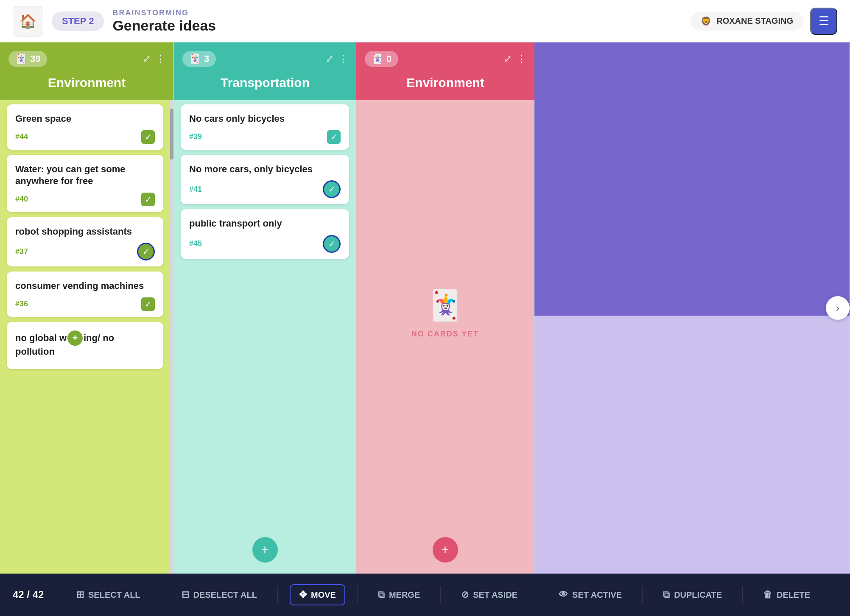 This screenshot has height=616, width=850. What do you see at coordinates (85, 344) in the screenshot?
I see `card-global-title: no global w+ing/ no pollution` at bounding box center [85, 344].